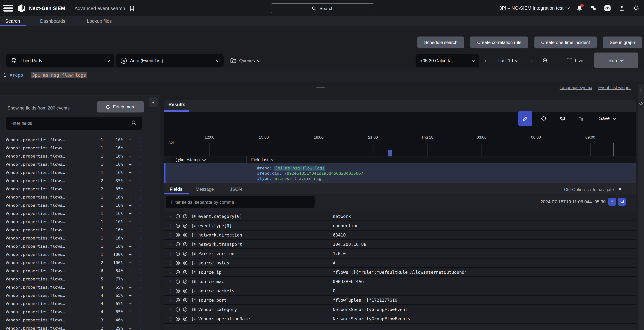 This screenshot has width=644, height=330. Describe the element at coordinates (608, 8) in the screenshot. I see `api-code-icon` at that location.